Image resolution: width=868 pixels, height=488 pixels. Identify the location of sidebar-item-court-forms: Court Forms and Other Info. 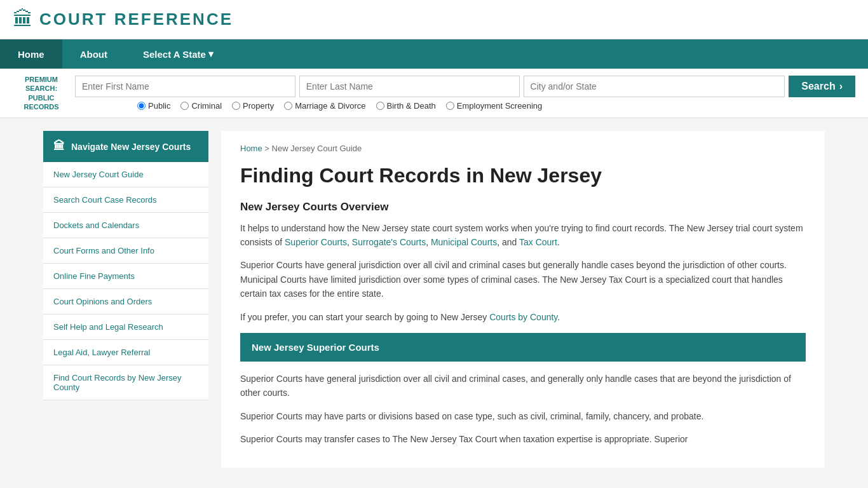
(126, 251).